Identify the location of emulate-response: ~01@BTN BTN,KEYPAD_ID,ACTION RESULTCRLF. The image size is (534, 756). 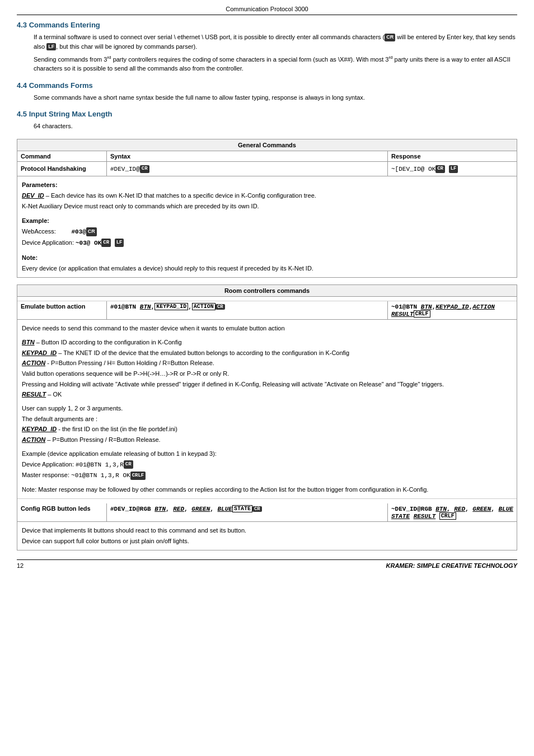
(452, 310).